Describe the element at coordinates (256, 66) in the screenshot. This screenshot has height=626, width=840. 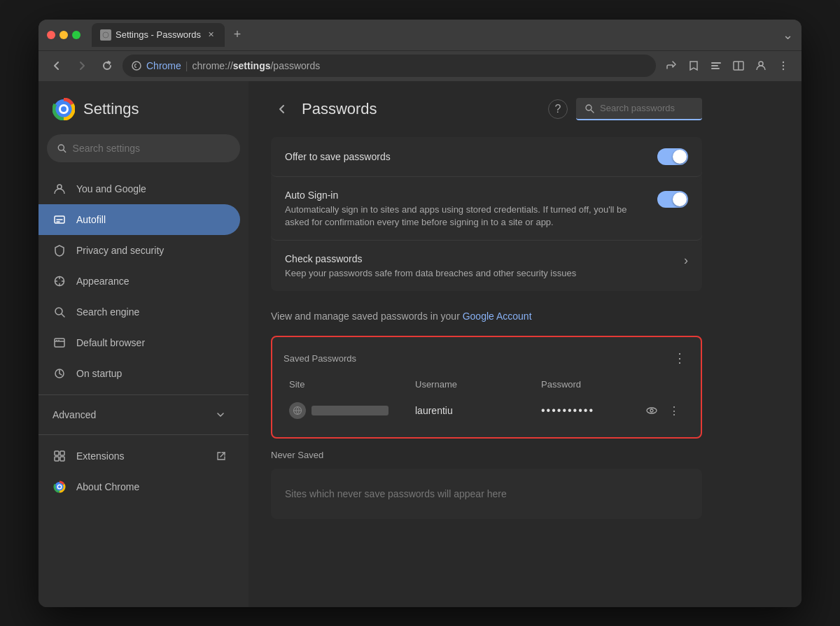
I see `address-url: chrome://settings/passwords` at that location.